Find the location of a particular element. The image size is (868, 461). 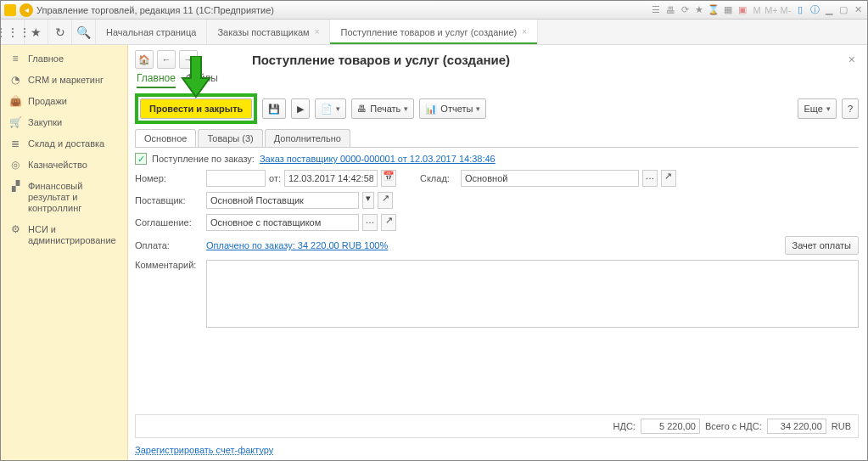

sys-icon: ▯ is located at coordinates (800, 10).